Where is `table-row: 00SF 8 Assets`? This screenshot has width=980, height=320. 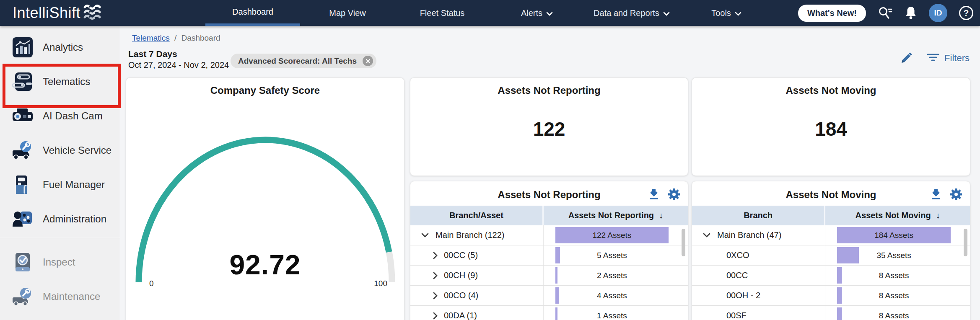 table-row: 00SF 8 Assets is located at coordinates (831, 313).